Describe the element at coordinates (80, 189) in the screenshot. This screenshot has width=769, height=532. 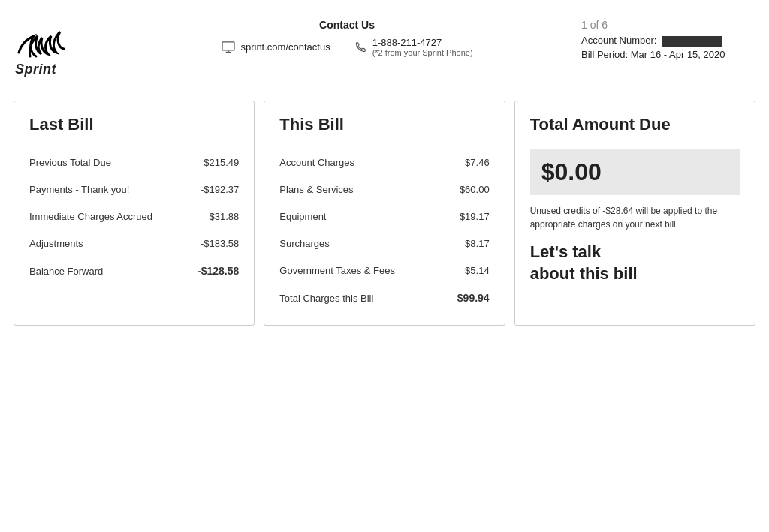
I see `line-label: Payments - Thank you!` at that location.